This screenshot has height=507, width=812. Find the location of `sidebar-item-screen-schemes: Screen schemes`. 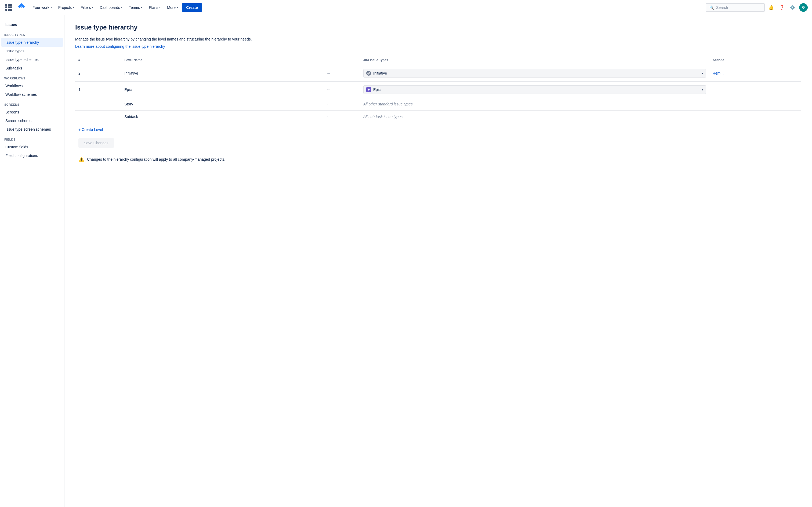

sidebar-item-screen-schemes: Screen schemes is located at coordinates (32, 121).